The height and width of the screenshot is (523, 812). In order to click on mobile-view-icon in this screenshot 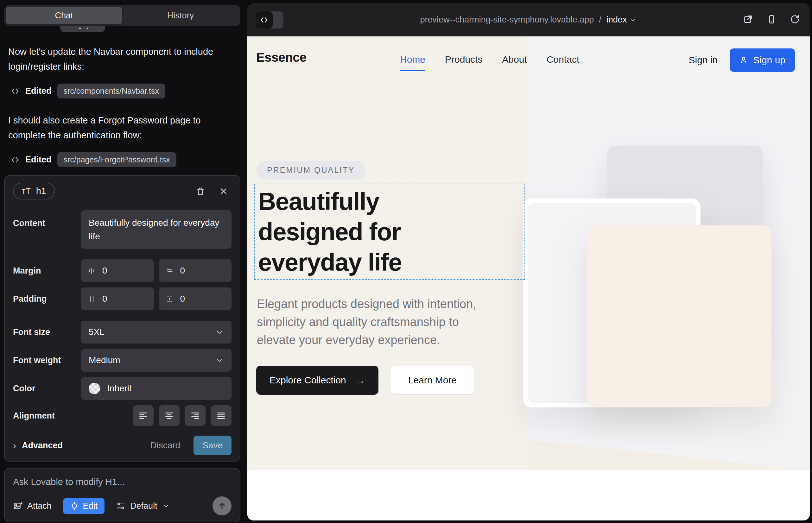, I will do `click(772, 19)`.